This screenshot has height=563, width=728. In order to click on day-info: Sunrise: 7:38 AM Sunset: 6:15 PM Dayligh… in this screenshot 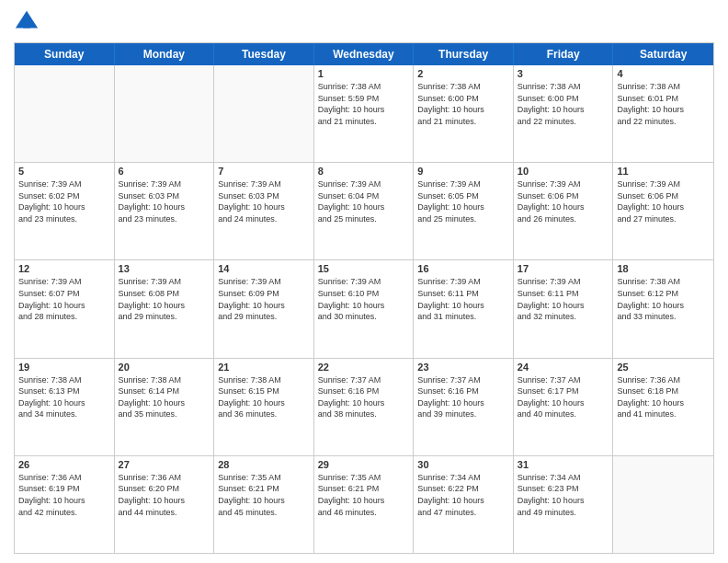, I will do `click(264, 397)`.